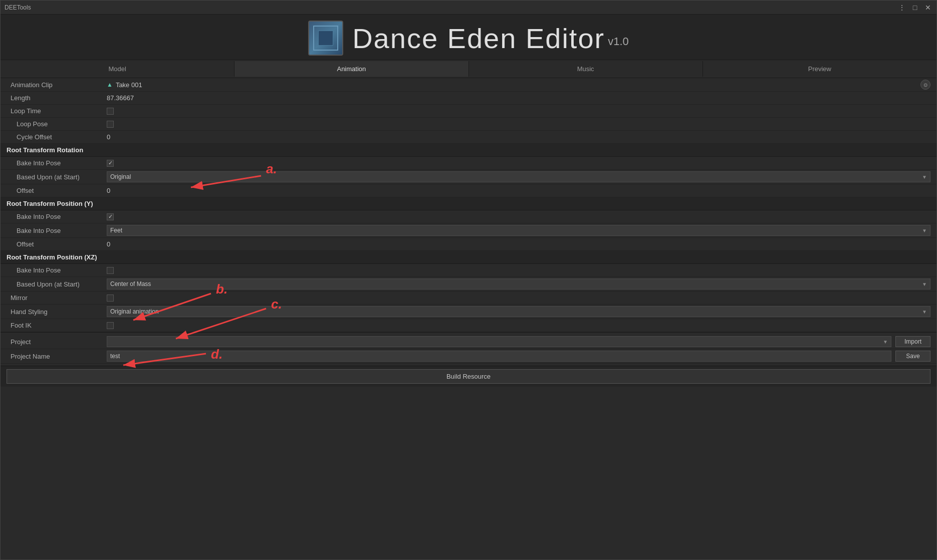 Image resolution: width=937 pixels, height=560 pixels. I want to click on foot-ik-row: Foot IK, so click(468, 326).